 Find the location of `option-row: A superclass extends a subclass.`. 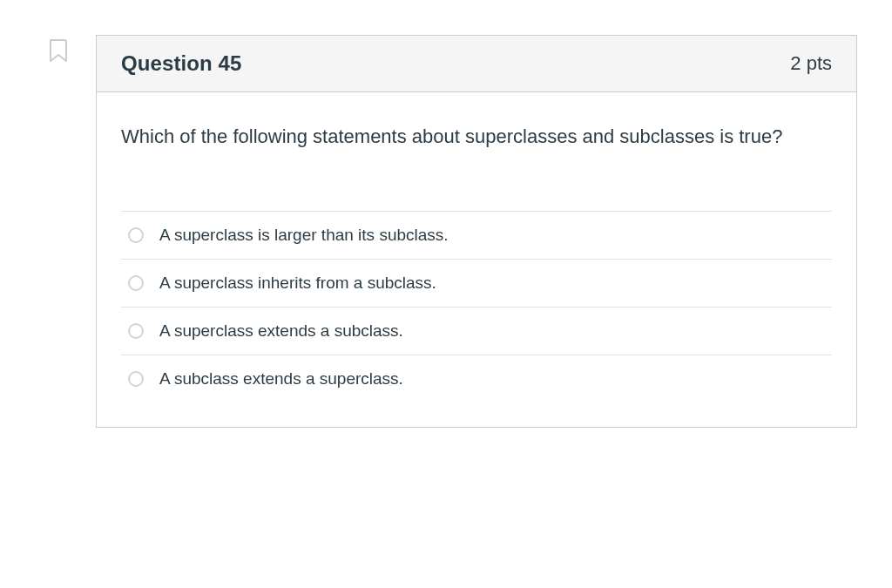

option-row: A superclass extends a subclass. is located at coordinates (476, 331).